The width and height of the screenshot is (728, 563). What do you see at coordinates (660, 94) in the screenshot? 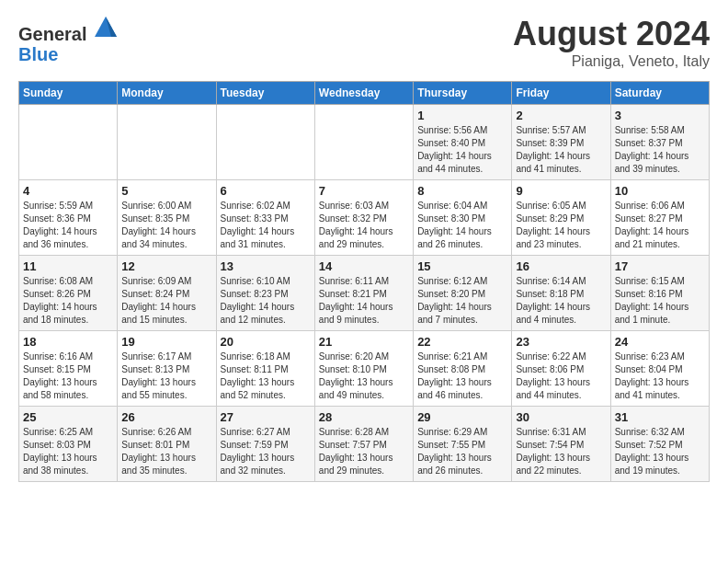
I see `col-saturday: Saturday` at bounding box center [660, 94].